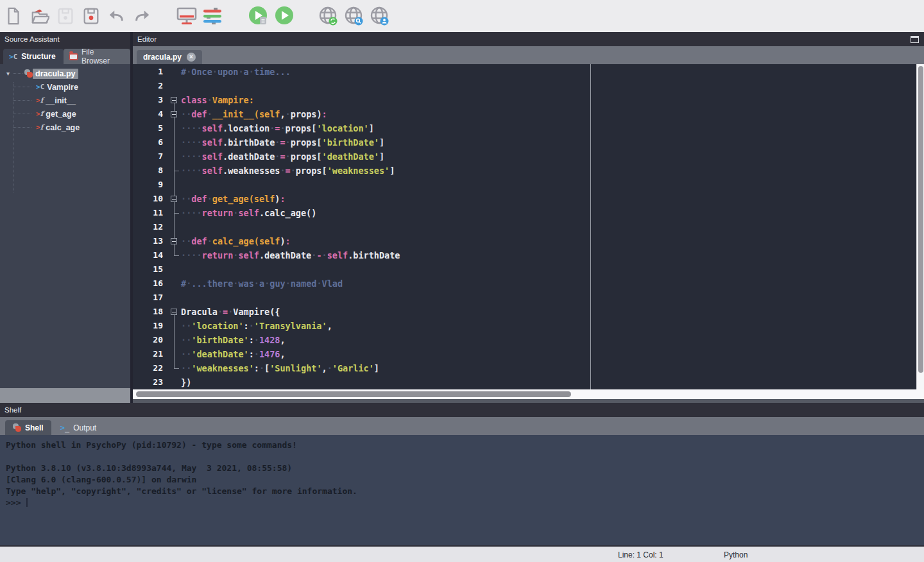  What do you see at coordinates (329, 17) in the screenshot?
I see `globe-sync-icon` at bounding box center [329, 17].